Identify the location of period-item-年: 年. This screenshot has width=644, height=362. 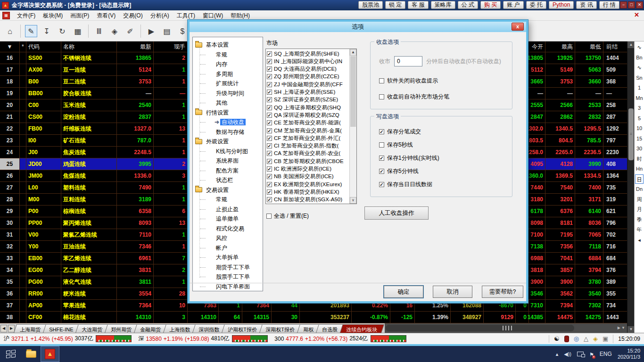
(639, 230).